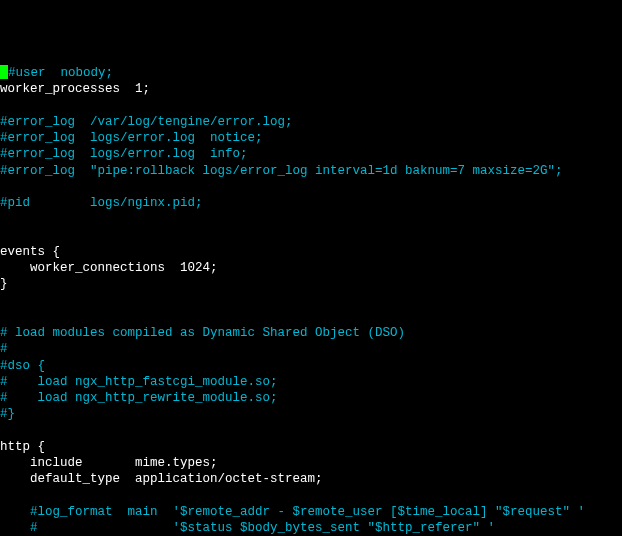 This screenshot has height=536, width=622. I want to click on code-text: events {, so click(30, 252).